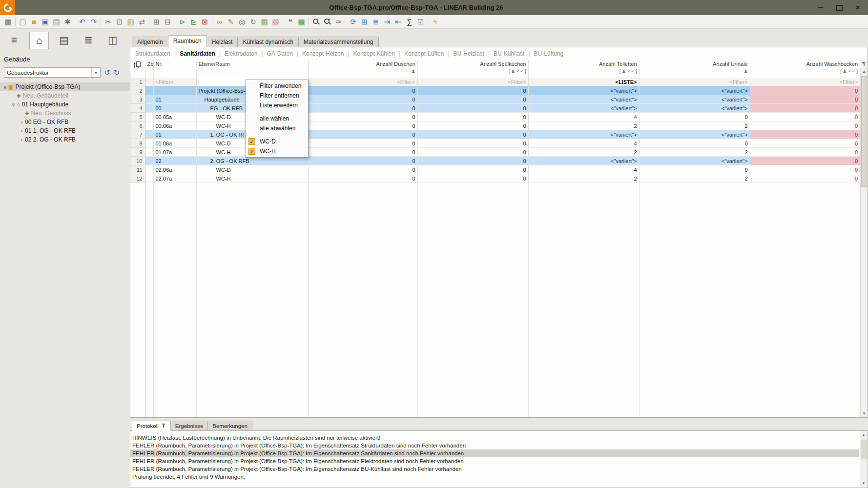 The image size is (868, 488). I want to click on log-line: FEHLER (Raumbuch, Parametrisierung) in P…, so click(495, 461).